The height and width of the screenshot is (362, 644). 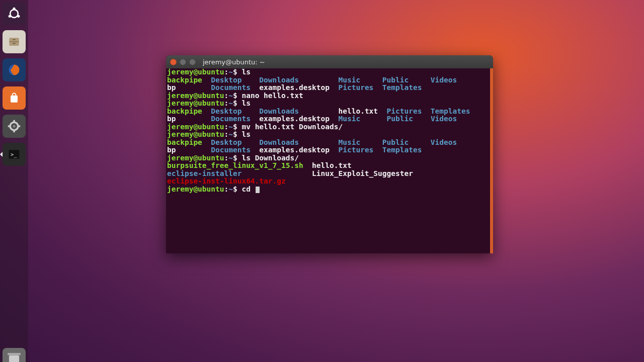 What do you see at coordinates (492, 161) in the screenshot?
I see `terminal-scrollbar` at bounding box center [492, 161].